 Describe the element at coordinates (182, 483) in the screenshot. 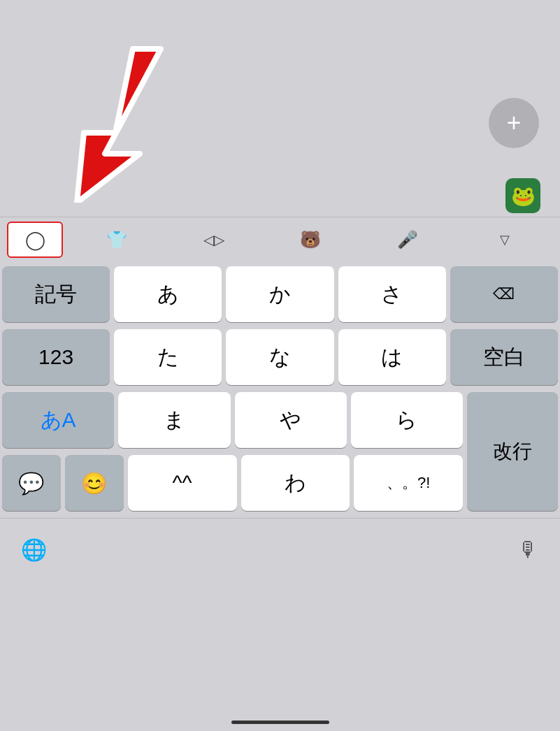

I see `caret-key: ^^` at that location.